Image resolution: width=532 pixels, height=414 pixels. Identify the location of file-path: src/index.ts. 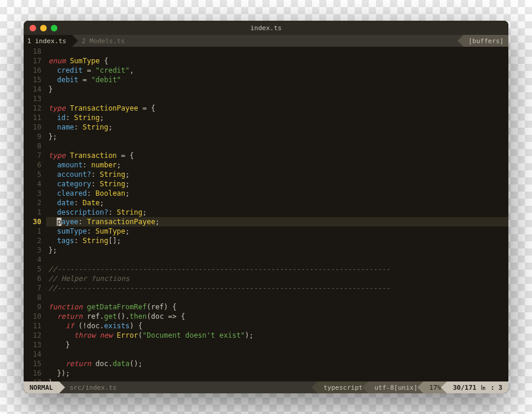
(87, 388).